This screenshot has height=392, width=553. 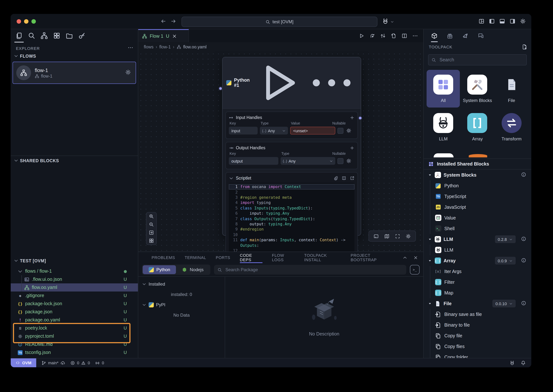 I want to click on output-type-select: {..} Any, so click(x=308, y=161).